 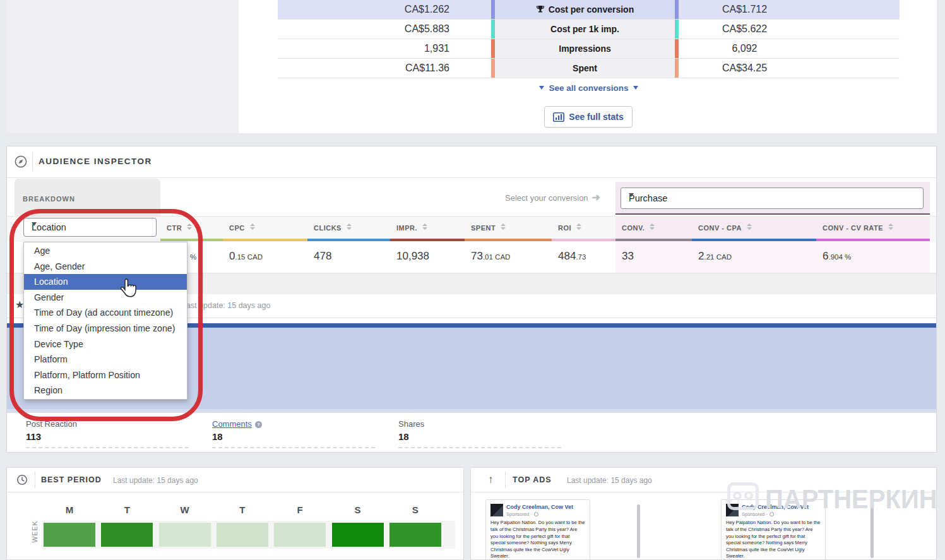 What do you see at coordinates (564, 228) in the screenshot?
I see `column-header-label: ROI` at bounding box center [564, 228].